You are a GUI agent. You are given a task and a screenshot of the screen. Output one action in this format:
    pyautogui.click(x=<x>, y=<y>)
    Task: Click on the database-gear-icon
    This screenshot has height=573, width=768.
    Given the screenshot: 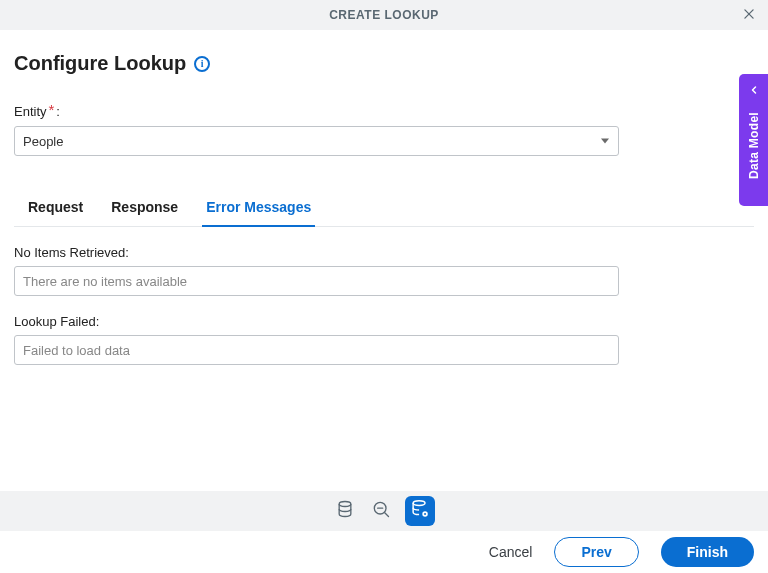 What is the action you would take?
    pyautogui.click(x=420, y=511)
    